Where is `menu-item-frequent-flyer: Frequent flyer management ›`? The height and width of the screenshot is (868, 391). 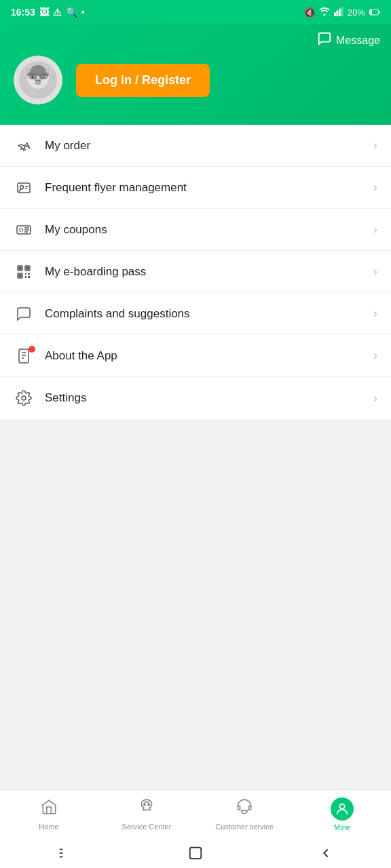
menu-item-frequent-flyer: Frequent flyer management › is located at coordinates (196, 188).